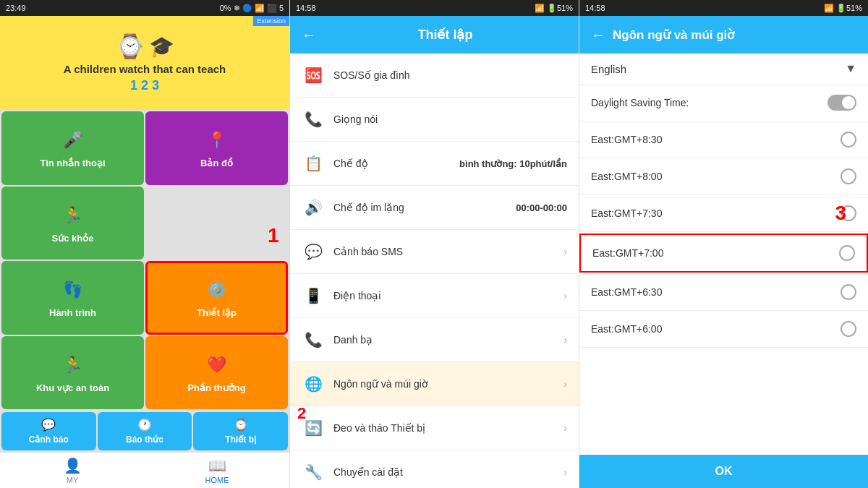  I want to click on timezone-gmt630: East:GMT+6:30, so click(723, 292).